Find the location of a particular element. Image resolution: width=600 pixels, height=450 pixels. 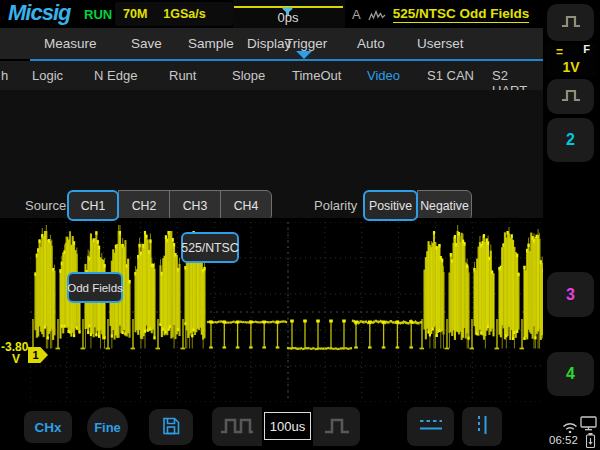

menu-item-trigger: Trigger is located at coordinates (306, 44).